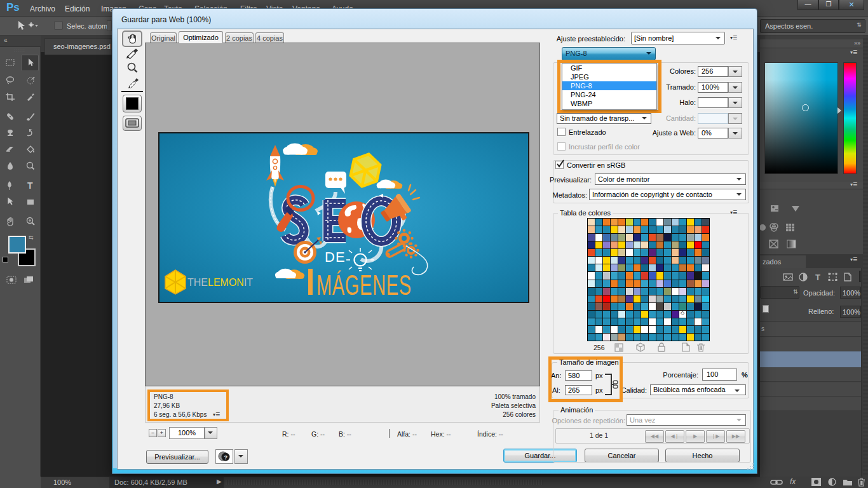 This screenshot has width=868, height=488. I want to click on svg-text: MÁGENES, so click(364, 285).